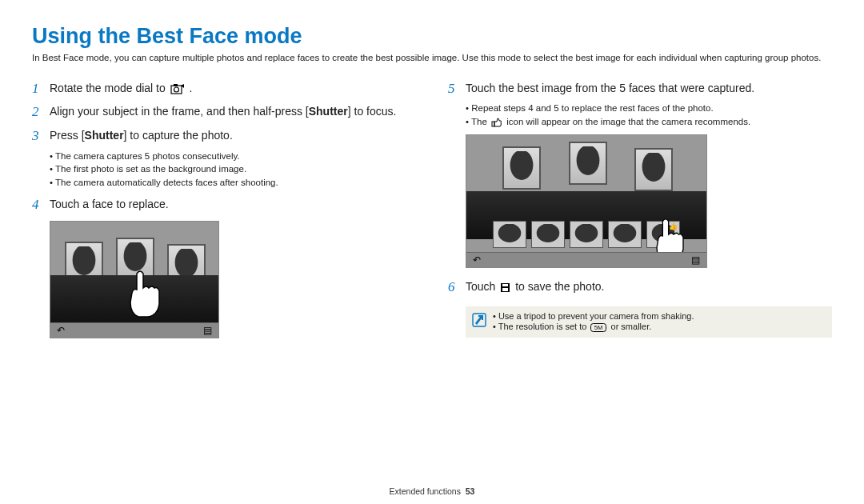 This screenshot has width=864, height=504. Describe the element at coordinates (178, 89) in the screenshot. I see `mode-dial-icon` at that location.